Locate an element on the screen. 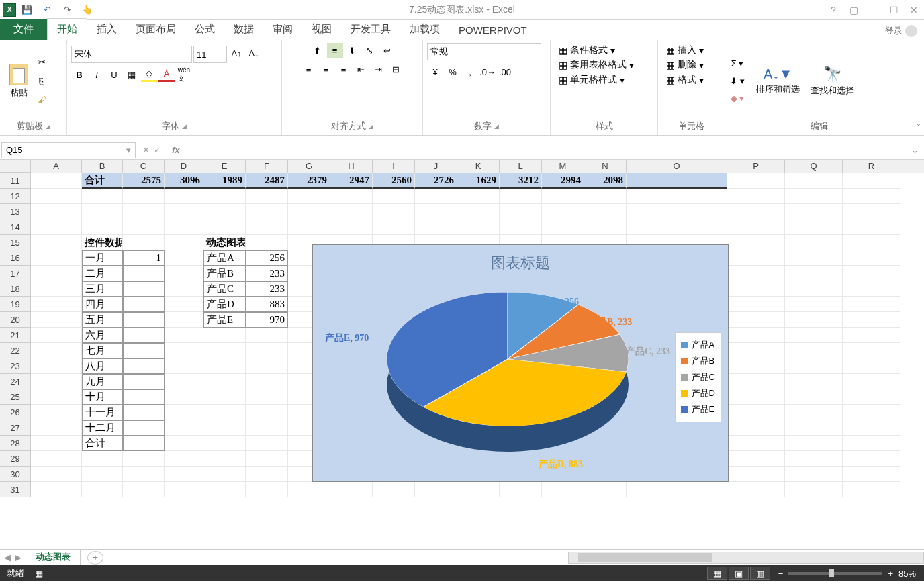 The image size is (924, 588). cell: 233 is located at coordinates (267, 289).